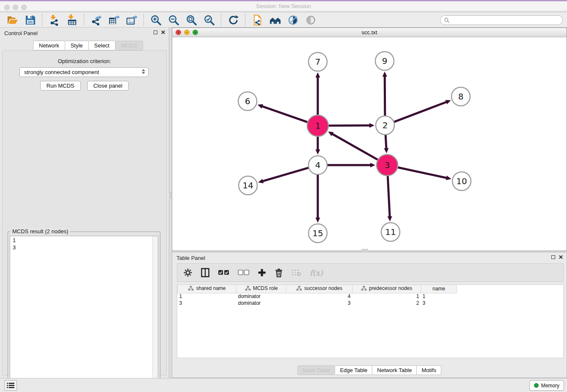 Image resolution: width=567 pixels, height=392 pixels. What do you see at coordinates (248, 101) in the screenshot?
I see `svg-text: 6` at bounding box center [248, 101].